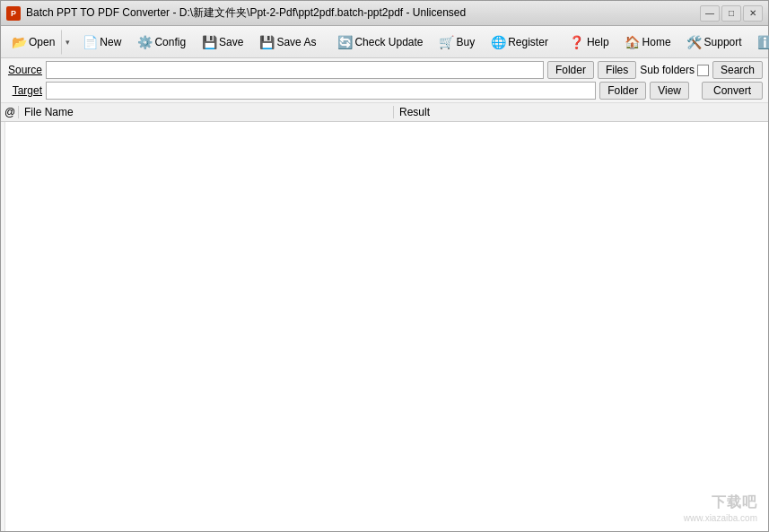  What do you see at coordinates (668, 70) in the screenshot?
I see `sub-folders-label: Sub folders` at bounding box center [668, 70].